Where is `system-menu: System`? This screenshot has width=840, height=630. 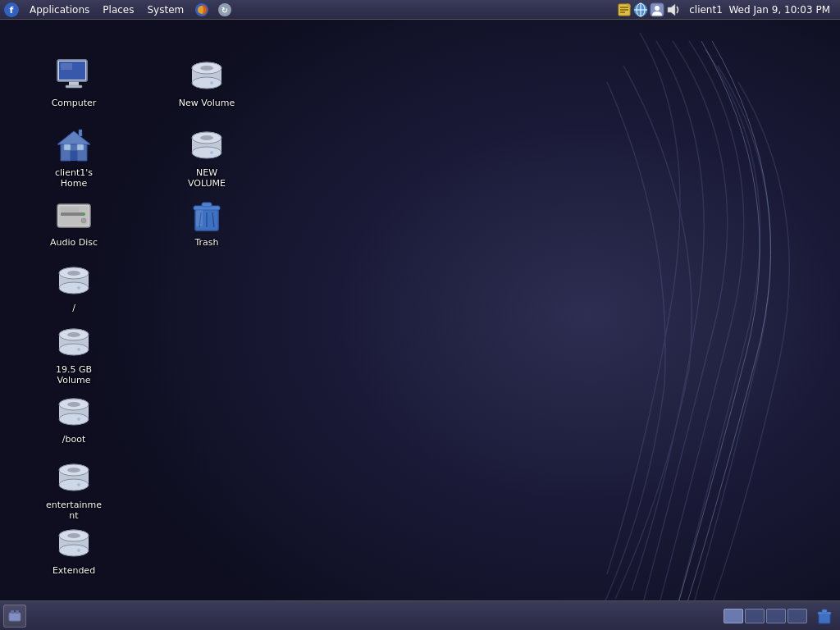 system-menu: System is located at coordinates (166, 10).